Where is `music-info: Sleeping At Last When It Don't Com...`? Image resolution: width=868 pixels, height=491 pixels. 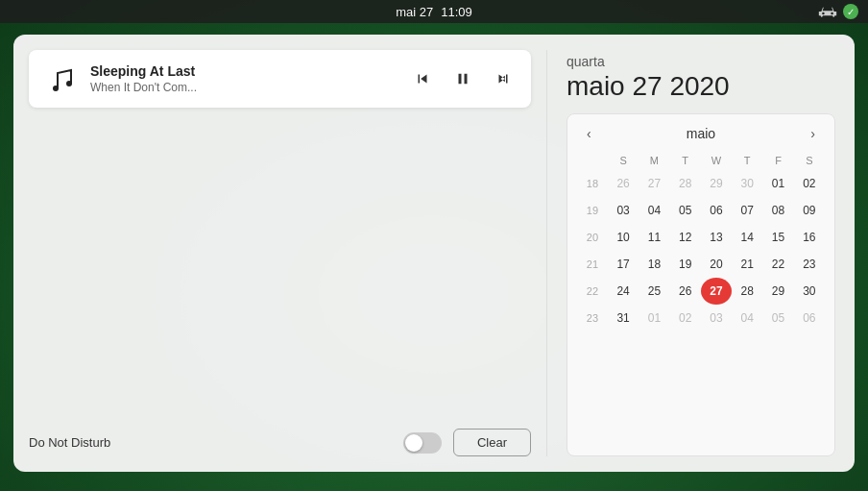 music-info: Sleeping At Last When It Don't Com... is located at coordinates (244, 79).